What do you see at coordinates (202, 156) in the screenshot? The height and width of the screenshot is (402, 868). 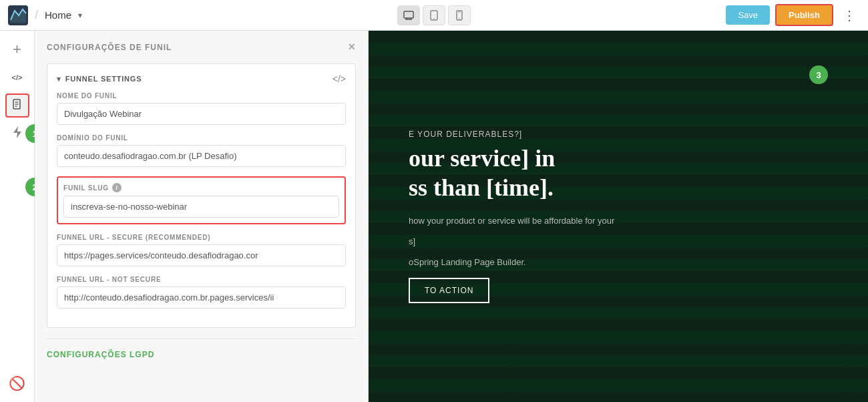 I see `dominio-funil-input` at bounding box center [202, 156].